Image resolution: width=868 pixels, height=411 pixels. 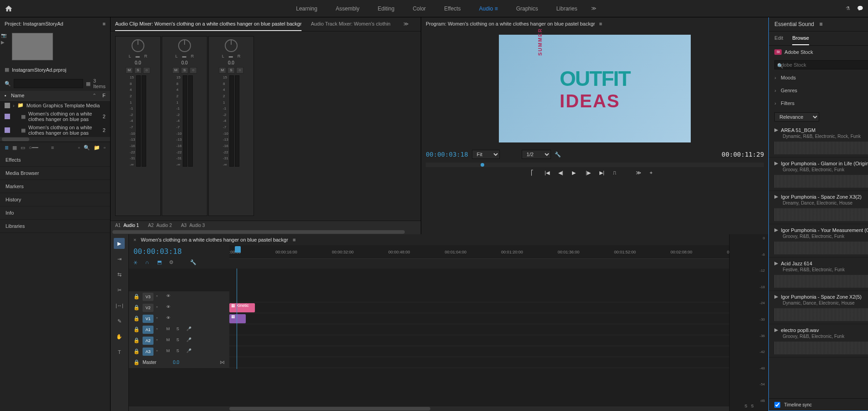 What do you see at coordinates (119, 321) in the screenshot?
I see `pen-tool-icon: ✎` at bounding box center [119, 321].